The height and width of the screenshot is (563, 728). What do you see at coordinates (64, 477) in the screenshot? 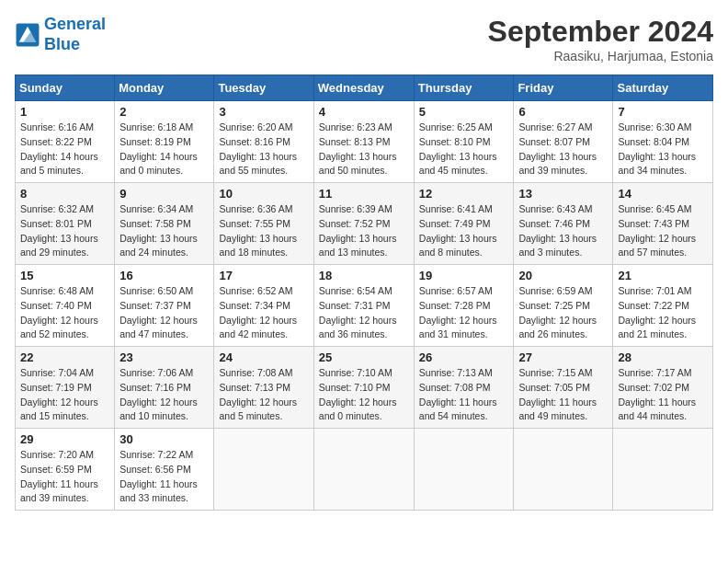
I see `day-detail: Sunrise: 7:20 AMSunset: 6:59 PMDaylight:…` at bounding box center [64, 477].